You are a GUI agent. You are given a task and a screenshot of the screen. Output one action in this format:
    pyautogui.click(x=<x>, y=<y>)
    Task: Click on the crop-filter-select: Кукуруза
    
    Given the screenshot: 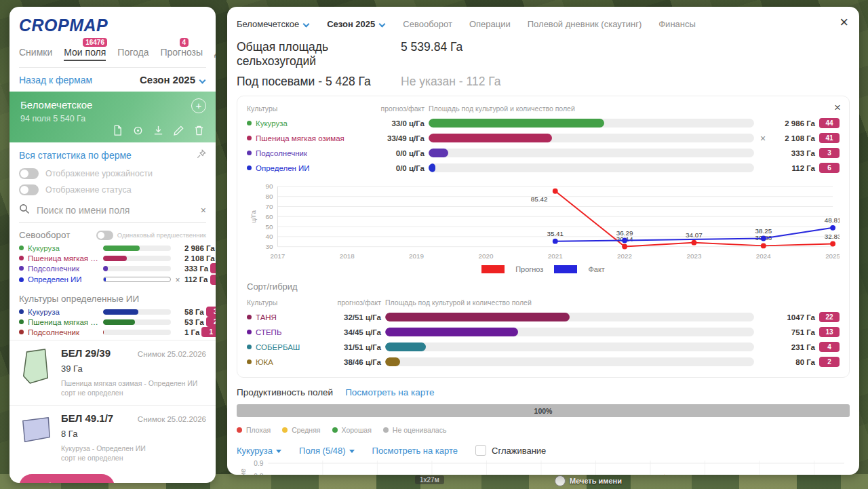 What is the action you would take?
    pyautogui.click(x=259, y=450)
    